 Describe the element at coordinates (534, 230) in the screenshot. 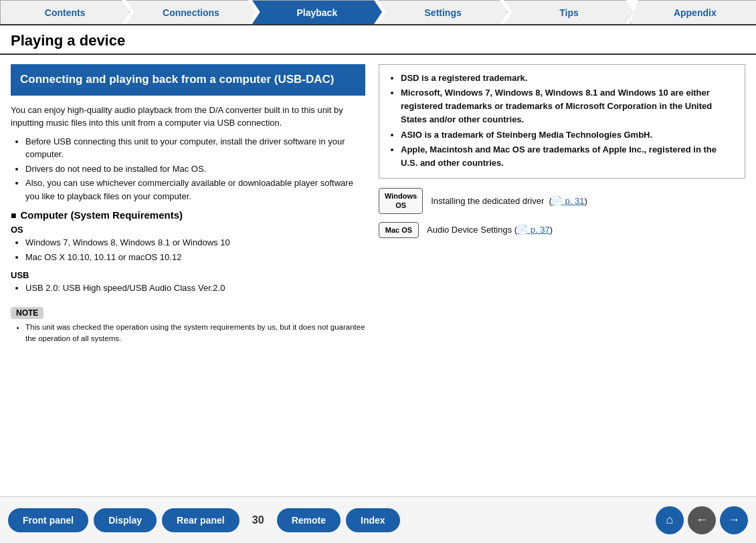

I see `macos-page-link: 📄 p. 37` at that location.